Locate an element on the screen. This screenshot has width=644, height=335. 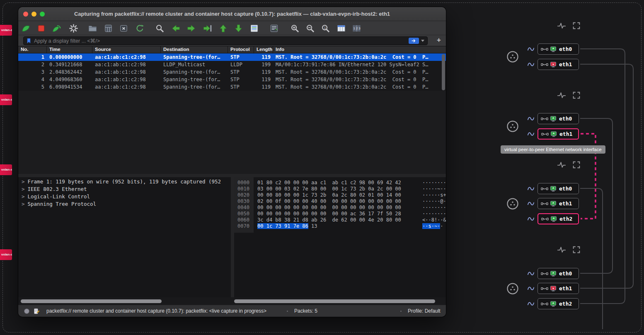
auto-scroll-button is located at coordinates (274, 28).